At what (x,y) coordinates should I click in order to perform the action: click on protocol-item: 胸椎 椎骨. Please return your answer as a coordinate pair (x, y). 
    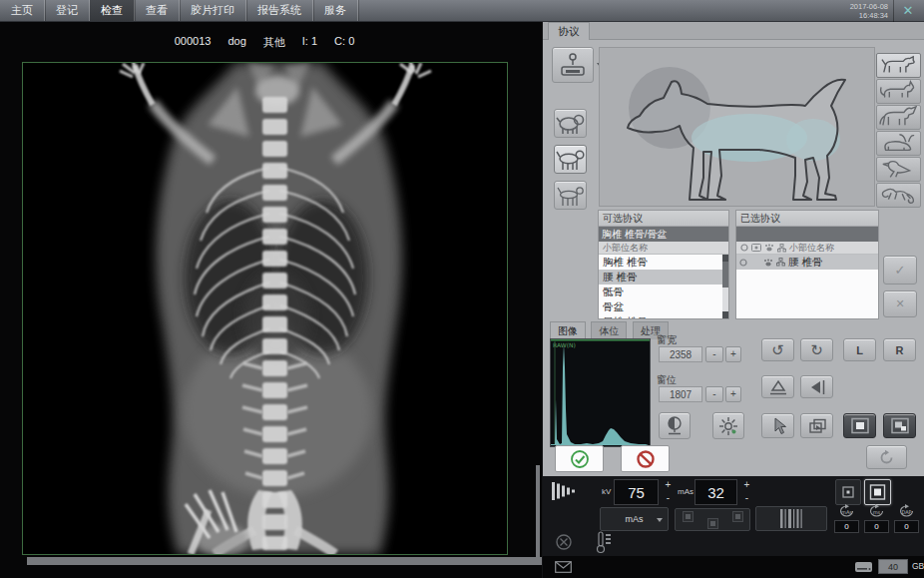
    Looking at the image, I should click on (664, 262).